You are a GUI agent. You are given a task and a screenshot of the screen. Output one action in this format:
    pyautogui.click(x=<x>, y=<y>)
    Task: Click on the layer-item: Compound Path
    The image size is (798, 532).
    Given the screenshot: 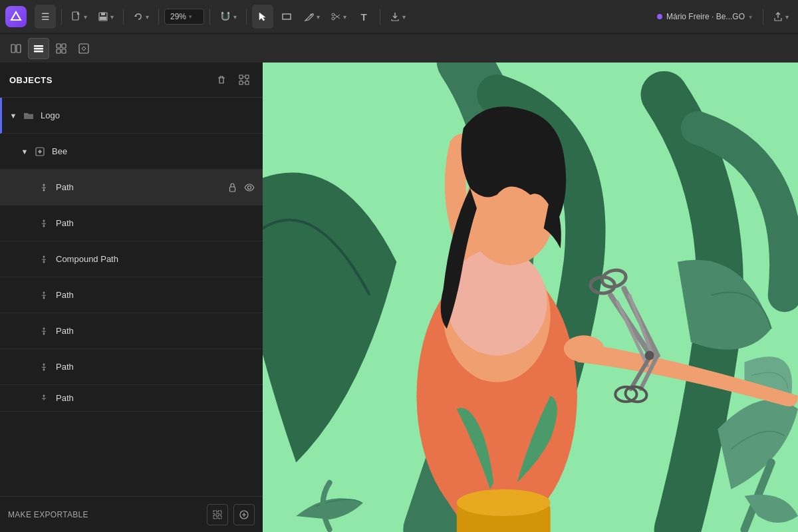 What is the action you would take?
    pyautogui.click(x=132, y=259)
    